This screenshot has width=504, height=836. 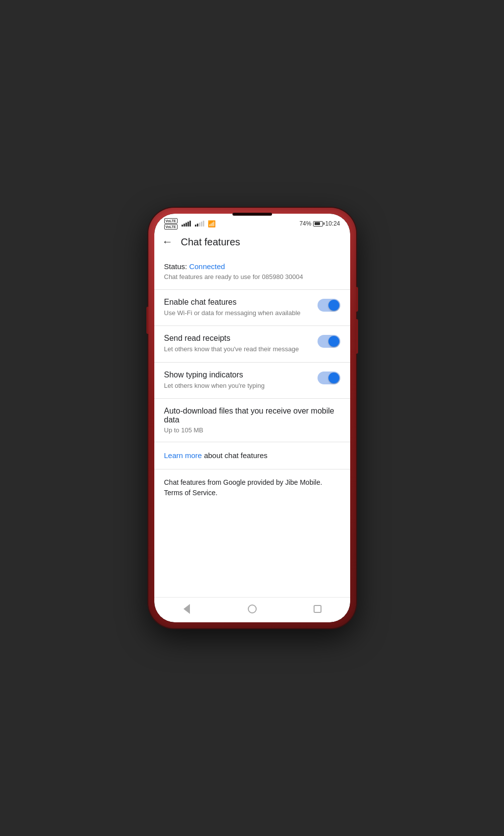 What do you see at coordinates (252, 609) in the screenshot?
I see `nav-home-icon` at bounding box center [252, 609].